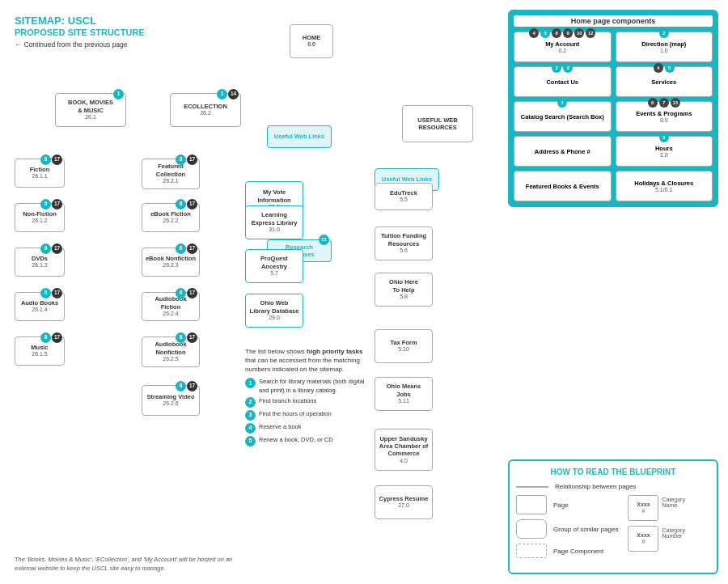 This screenshot has height=584, width=728. What do you see at coordinates (567, 551) in the screenshot?
I see `how-to-component-row: Page Component` at bounding box center [567, 551].